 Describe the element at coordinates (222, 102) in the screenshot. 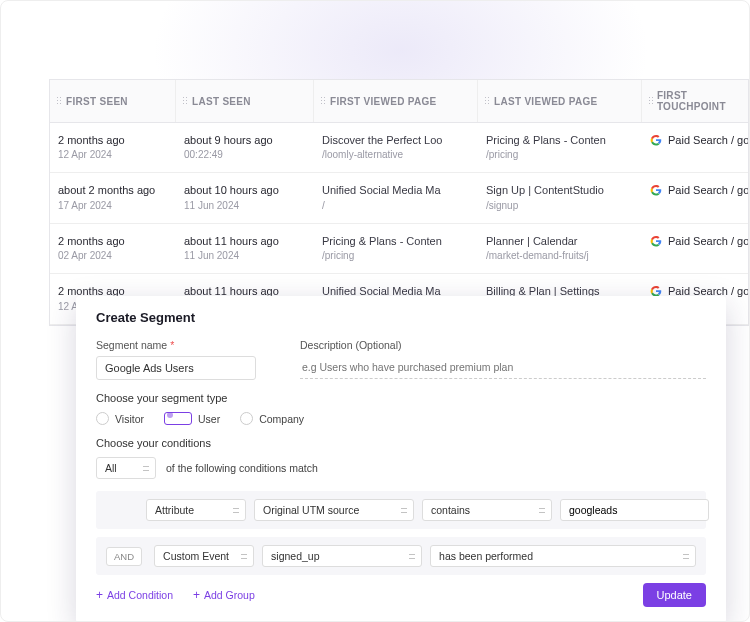

I see `col-label: LAST SEEN` at that location.